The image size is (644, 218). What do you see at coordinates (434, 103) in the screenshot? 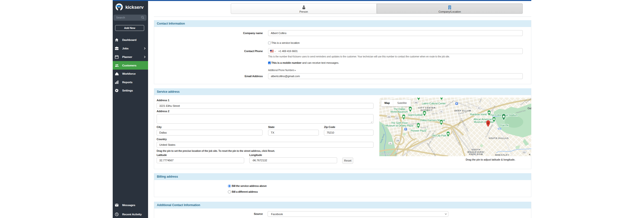
I see `svg-text: Latino Cultural Center` at bounding box center [434, 103].